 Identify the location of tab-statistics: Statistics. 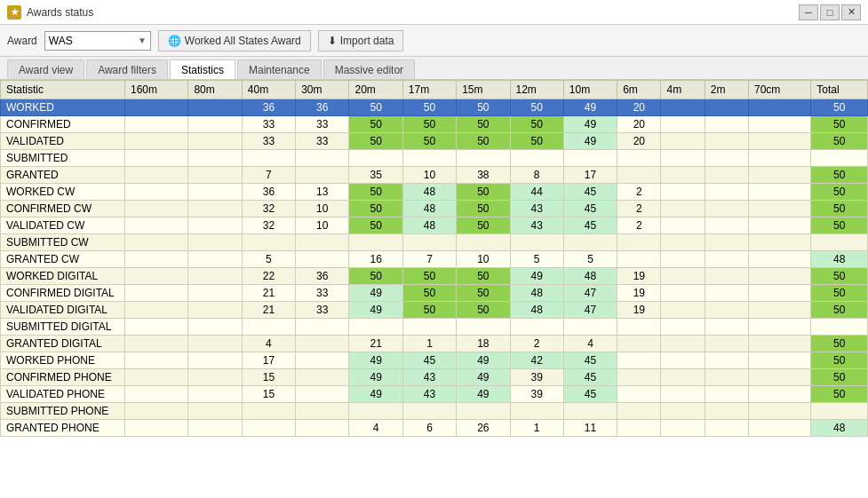
(203, 69).